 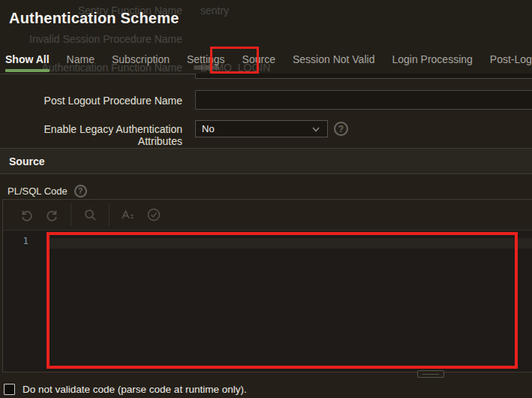 I want to click on do-not-validate-checkbox, so click(x=9, y=389).